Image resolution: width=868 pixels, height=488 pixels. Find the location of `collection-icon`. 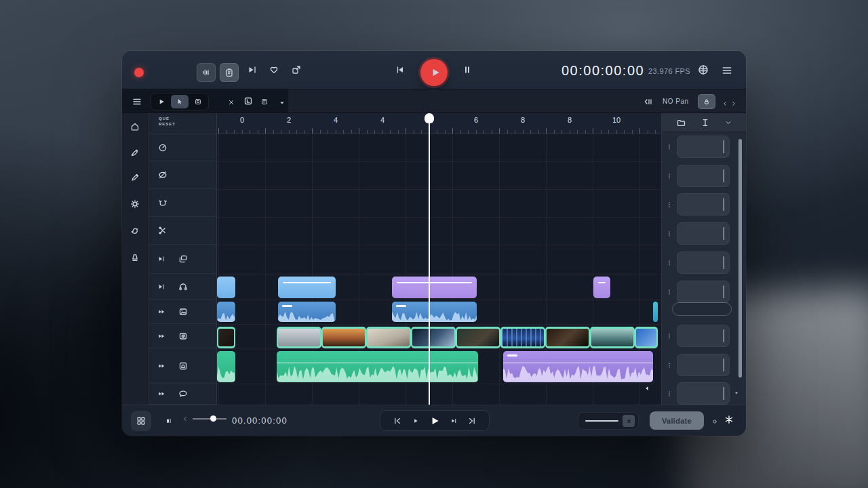

collection-icon is located at coordinates (183, 259).